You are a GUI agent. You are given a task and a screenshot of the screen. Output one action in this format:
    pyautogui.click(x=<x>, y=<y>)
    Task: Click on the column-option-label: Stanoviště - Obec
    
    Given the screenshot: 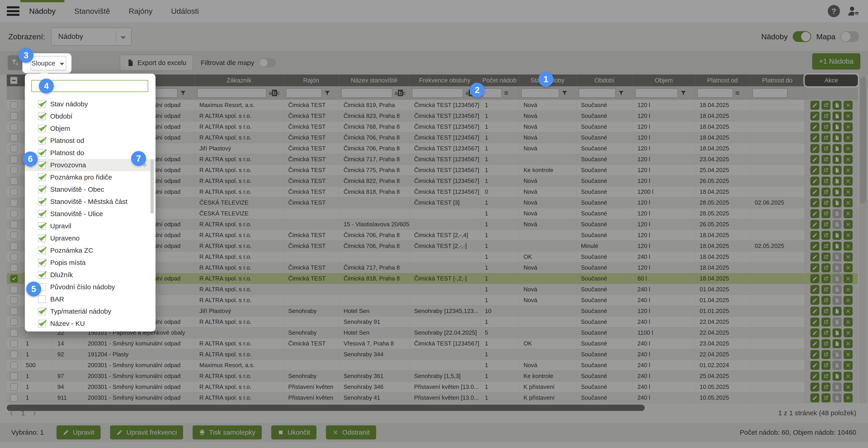 What is the action you would take?
    pyautogui.click(x=77, y=189)
    